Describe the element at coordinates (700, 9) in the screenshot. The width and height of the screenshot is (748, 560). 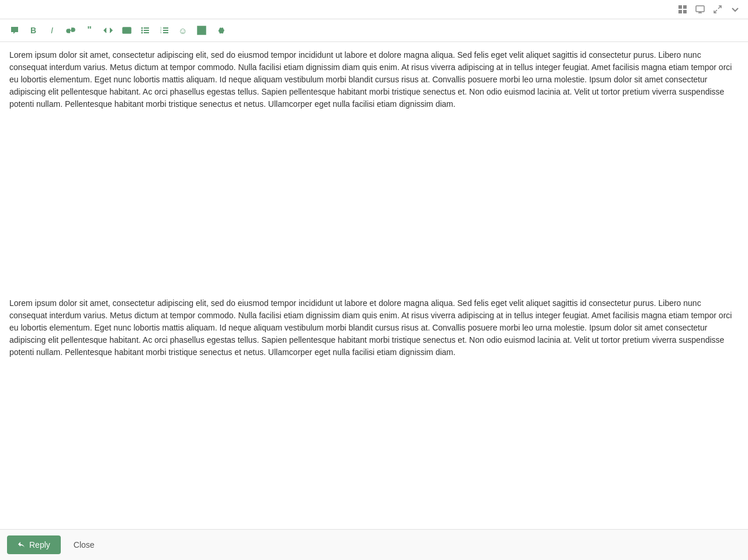
I see `monitor-icon` at that location.